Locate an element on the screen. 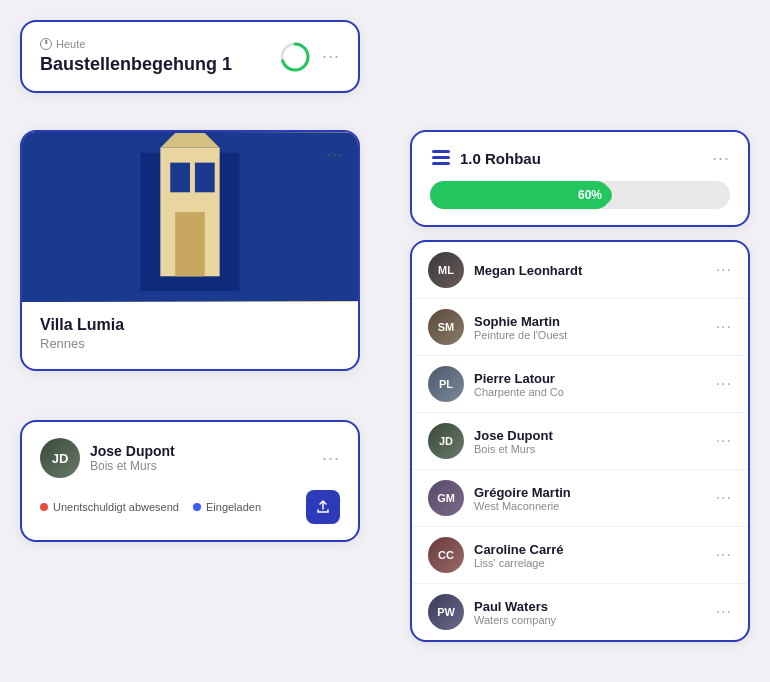 The width and height of the screenshot is (770, 682). person-row-left: PW Paul Waters Waters company is located at coordinates (492, 612).